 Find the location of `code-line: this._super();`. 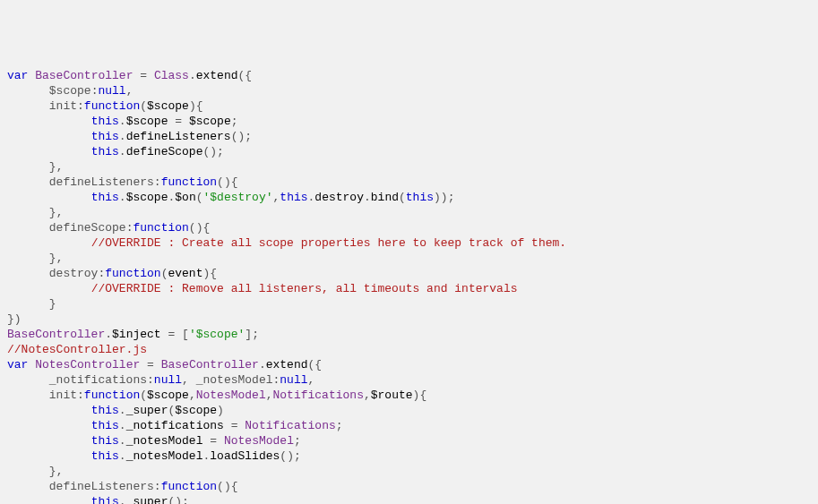

code-line: this._super(); is located at coordinates (409, 500).